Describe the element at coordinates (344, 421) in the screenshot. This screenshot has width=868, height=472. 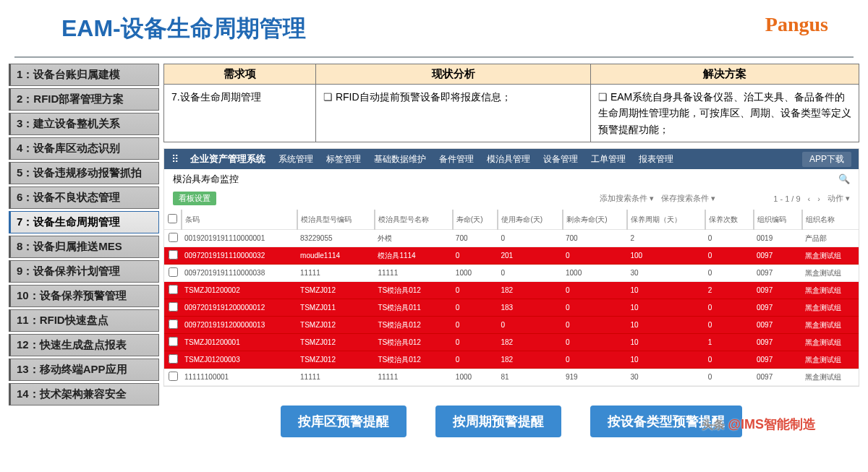
I see `alert-by-zone-button: 按库区预警提醒` at that location.